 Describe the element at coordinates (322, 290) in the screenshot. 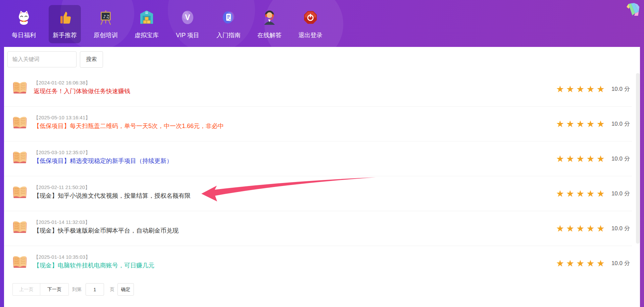

I see `pagination: 上一页 下一页 到第 页 确定` at that location.